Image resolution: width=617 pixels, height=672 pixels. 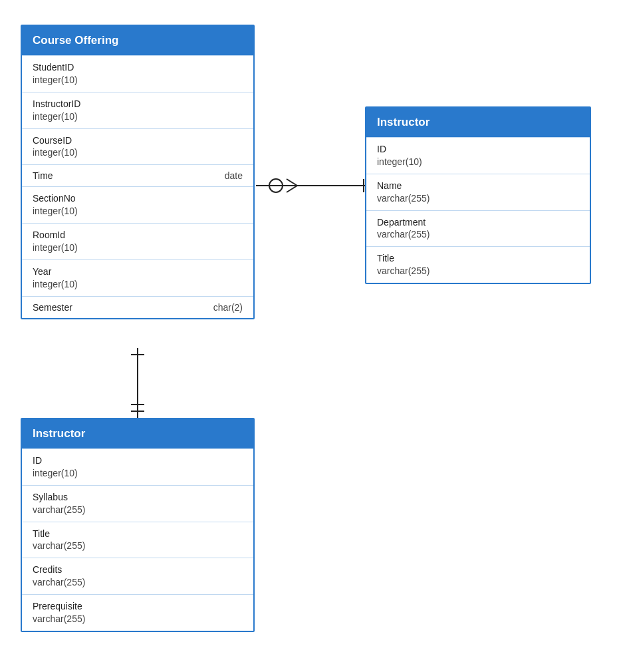 I want to click on instructor-header: Instructor, so click(x=478, y=122).